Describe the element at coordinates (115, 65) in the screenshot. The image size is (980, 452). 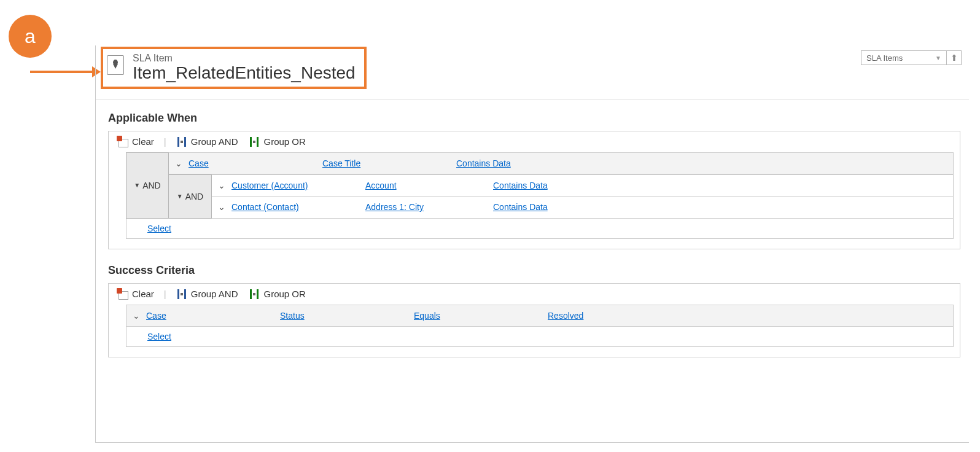
I see `sla-item-ribbon-icon` at that location.